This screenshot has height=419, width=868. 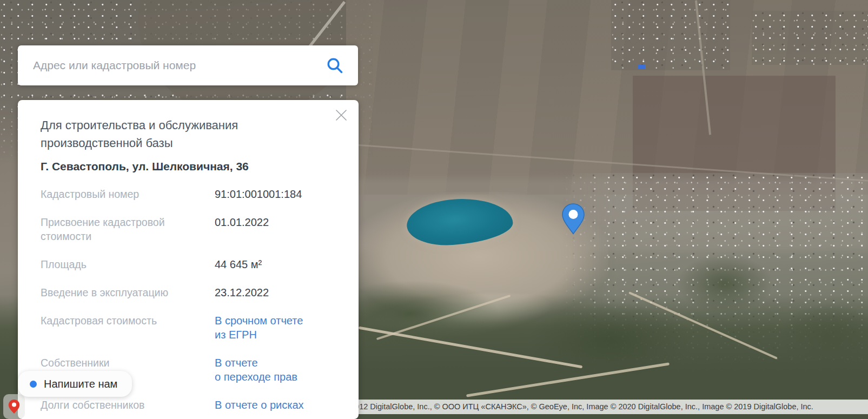 What do you see at coordinates (128, 292) in the screenshot?
I see `row-label: Введение в эксплуатацию` at bounding box center [128, 292].